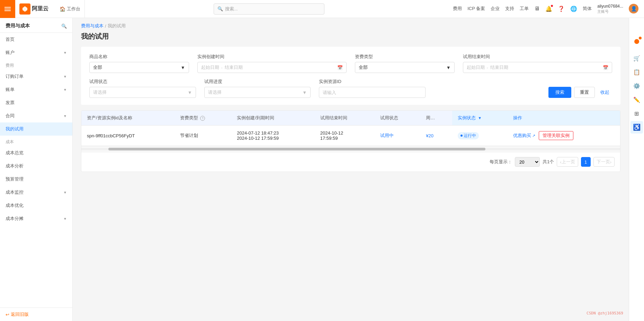 Image resolution: width=644 pixels, height=321 pixels. What do you see at coordinates (488, 68) in the screenshot?
I see `date-sep2: -` at bounding box center [488, 68].